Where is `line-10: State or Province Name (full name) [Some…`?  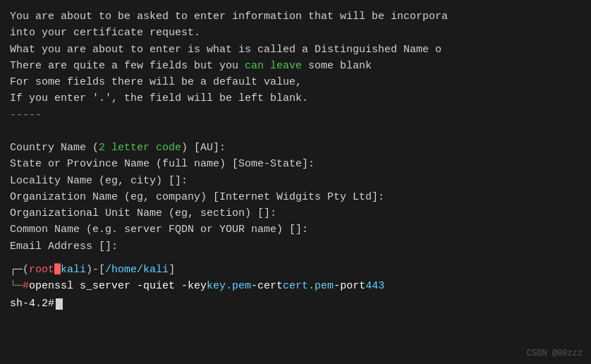
line-10: State or Province Name (full name) [Some… is located at coordinates (296, 164).